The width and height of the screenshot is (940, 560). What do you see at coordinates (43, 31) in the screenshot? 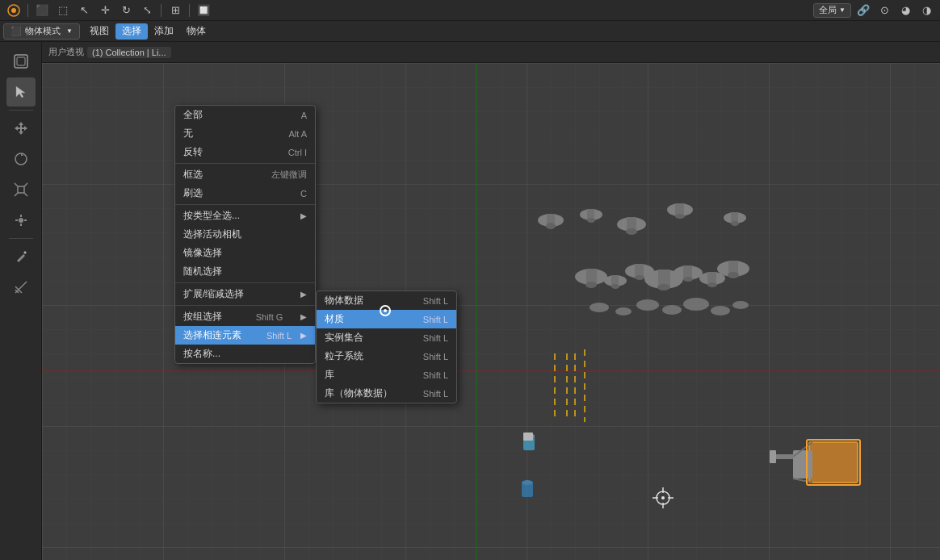
I see `mode-label: 物体模式` at bounding box center [43, 31].